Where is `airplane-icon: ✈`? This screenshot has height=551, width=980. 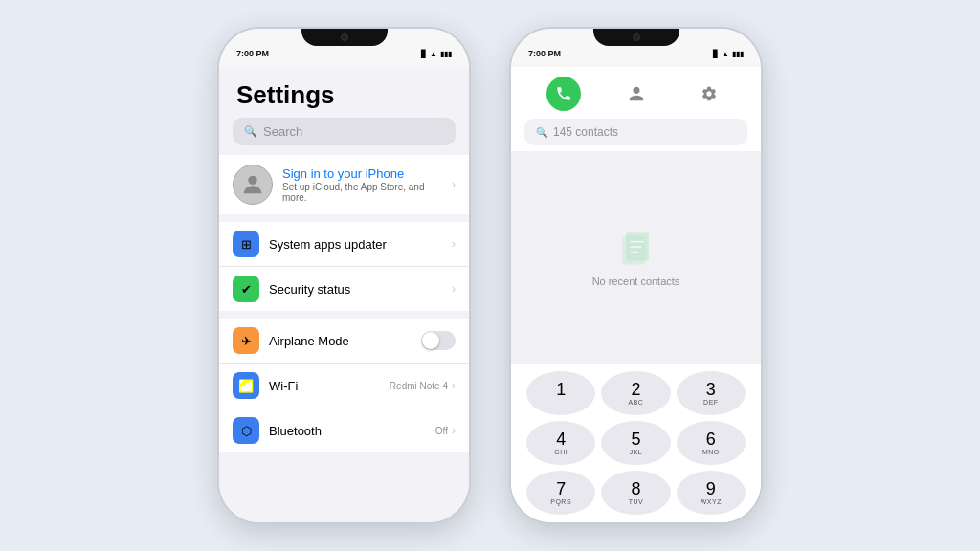 airplane-icon: ✈ is located at coordinates (246, 341).